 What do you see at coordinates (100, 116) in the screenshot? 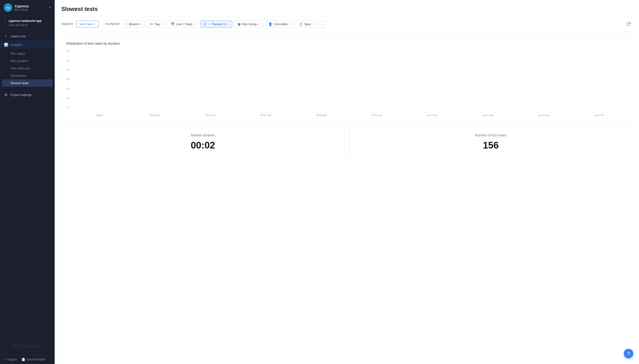
I see `x-label: 148ms` at bounding box center [100, 116].